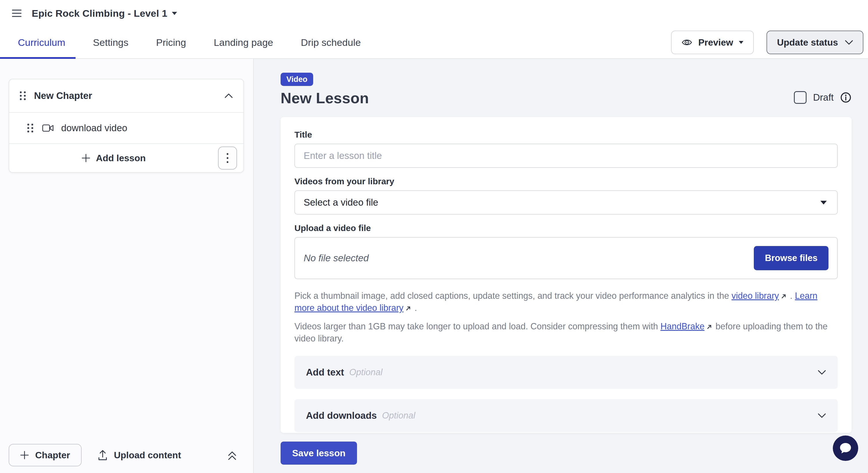 This screenshot has height=473, width=868. I want to click on tab-curriculum: Curriculum, so click(41, 42).